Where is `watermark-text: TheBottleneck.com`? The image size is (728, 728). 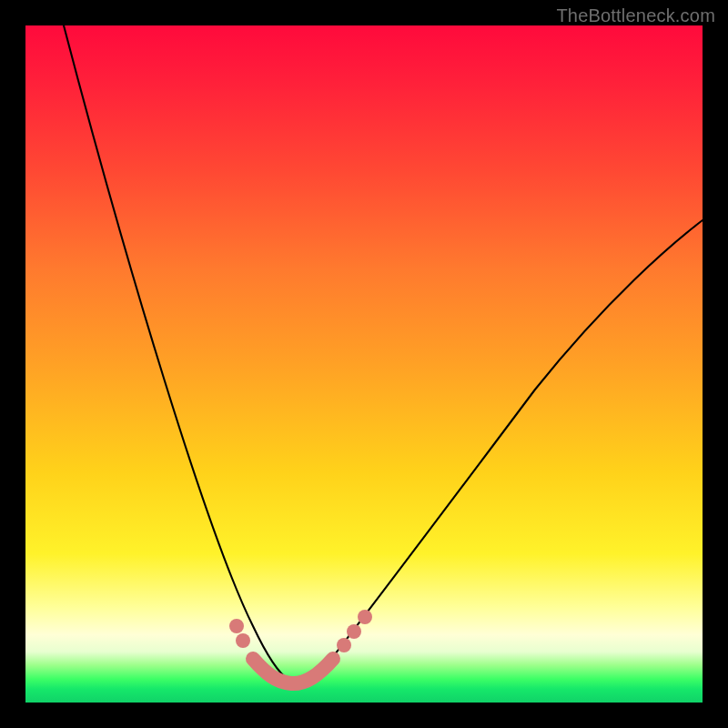 watermark-text: TheBottleneck.com is located at coordinates (635, 16).